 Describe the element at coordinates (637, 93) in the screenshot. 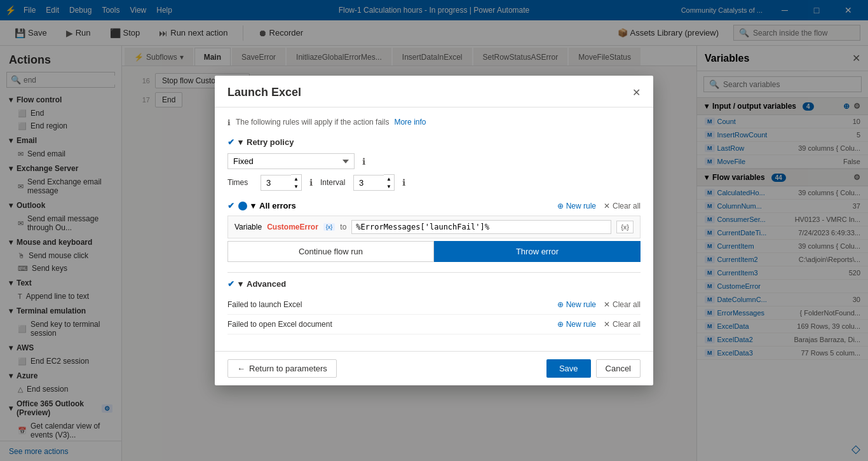

I see `modal-close-button: ✕` at that location.